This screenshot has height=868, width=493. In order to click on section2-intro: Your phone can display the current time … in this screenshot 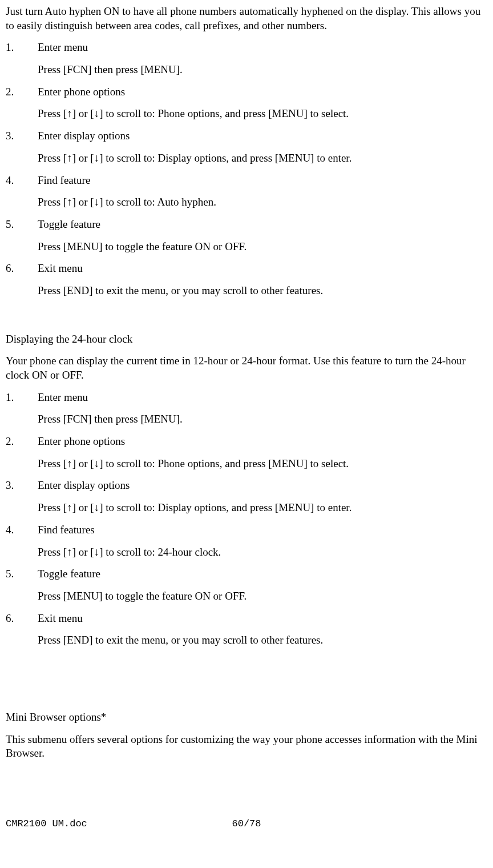, I will do `click(246, 368)`.